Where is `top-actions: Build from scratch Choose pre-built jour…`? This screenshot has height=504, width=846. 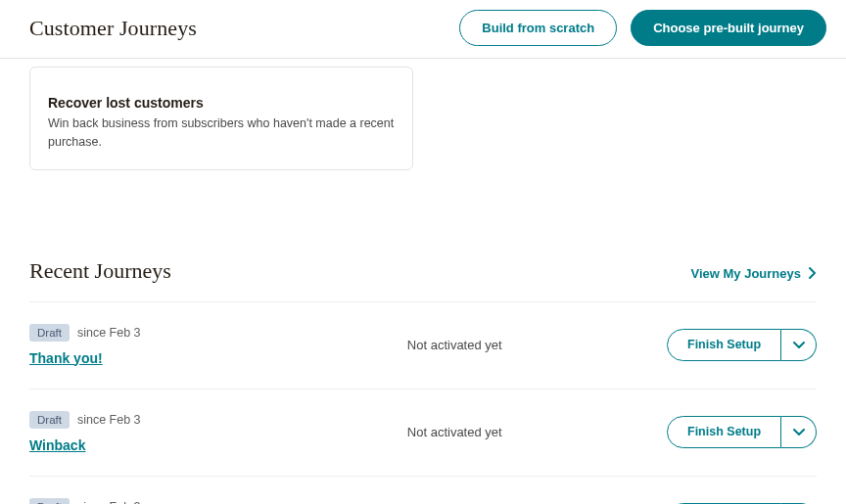 top-actions: Build from scratch Choose pre-built jour… is located at coordinates (642, 27).